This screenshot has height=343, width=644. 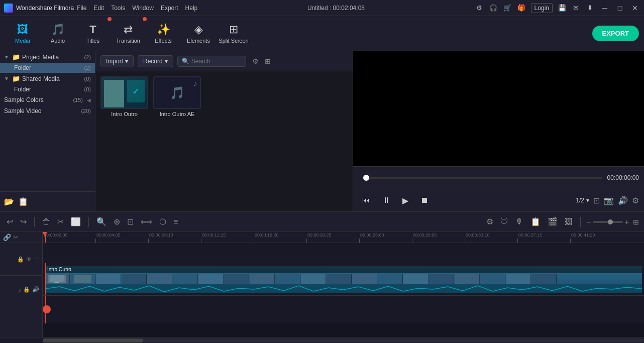 I want to click on tl-side-controls: 🔗 ✂ 🔒 👁 ⋯ ♪ 🔒 🔊, so click(x=21, y=284).